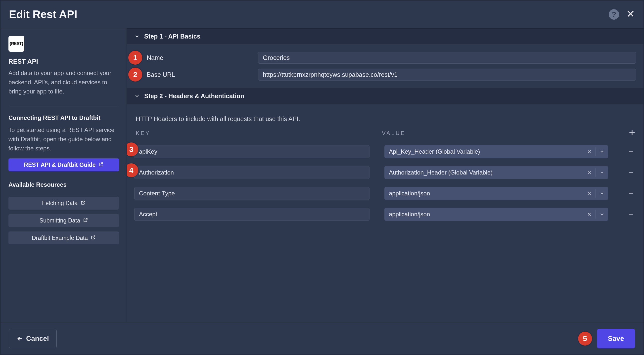 The width and height of the screenshot is (644, 355). What do you see at coordinates (385, 172) in the screenshot?
I see `header-row: 4 Authorization_Header (Global Variable)` at bounding box center [385, 172].